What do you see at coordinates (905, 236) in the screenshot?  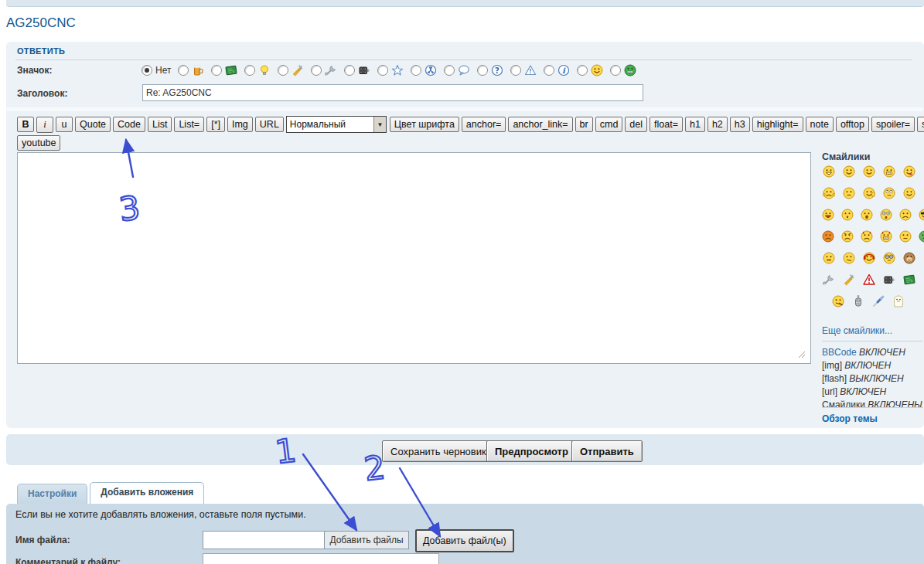 I see `smiley-straight` at bounding box center [905, 236].